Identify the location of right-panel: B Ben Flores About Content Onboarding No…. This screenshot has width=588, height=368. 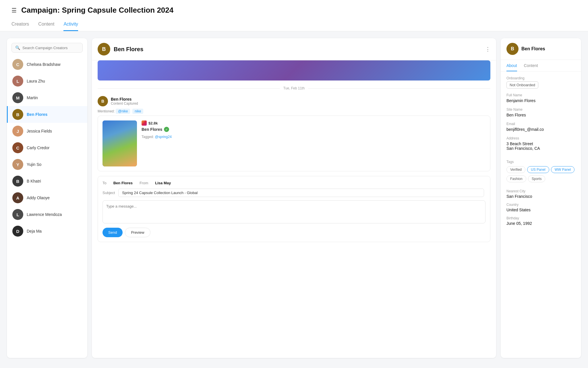
(541, 198).